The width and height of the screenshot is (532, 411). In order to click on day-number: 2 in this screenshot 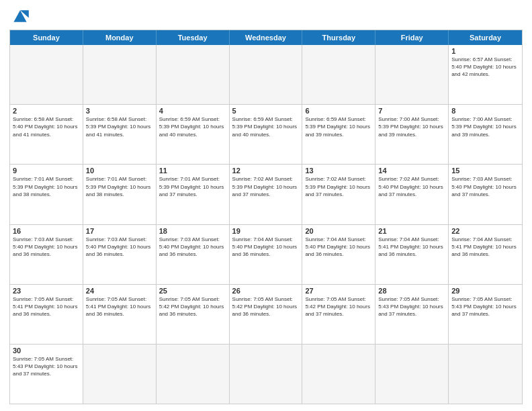, I will do `click(46, 111)`.